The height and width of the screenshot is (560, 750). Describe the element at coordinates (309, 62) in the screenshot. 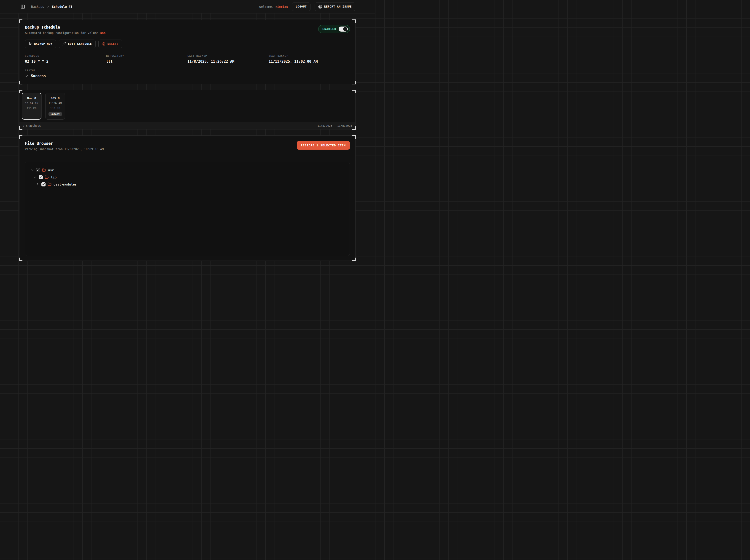

I see `field-value: 11/11/2025, 11:02:00 AM` at that location.